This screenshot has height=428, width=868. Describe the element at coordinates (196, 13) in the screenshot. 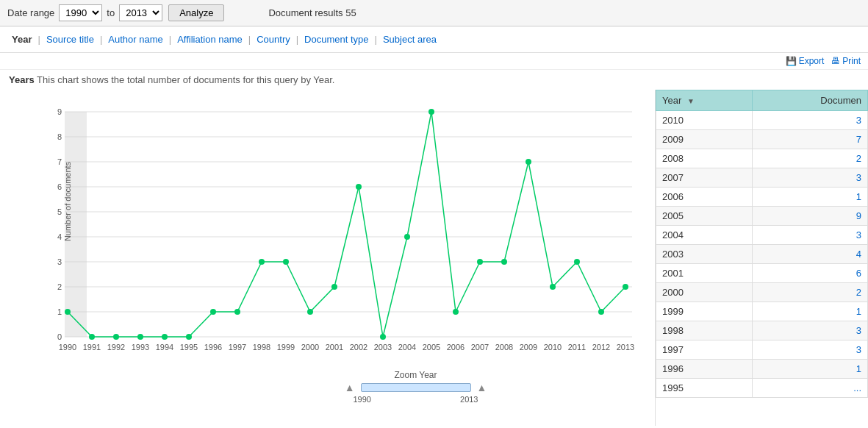

I see `analyze-button: Analyze` at that location.